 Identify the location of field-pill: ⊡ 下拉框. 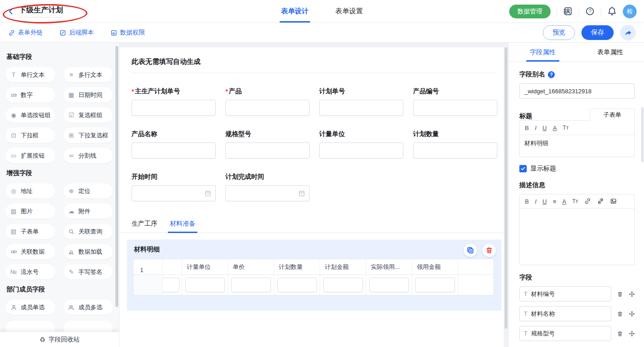
(30, 135).